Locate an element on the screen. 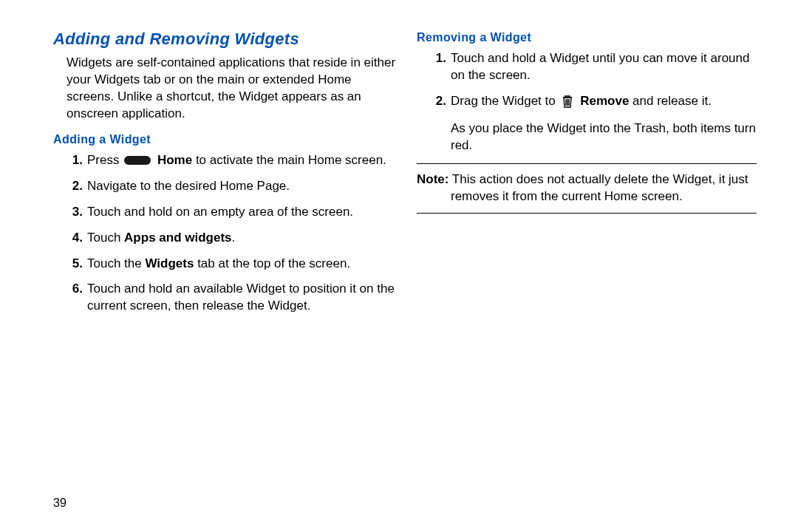  step-2: Navigate to the desired Home Page. is located at coordinates (231, 186).